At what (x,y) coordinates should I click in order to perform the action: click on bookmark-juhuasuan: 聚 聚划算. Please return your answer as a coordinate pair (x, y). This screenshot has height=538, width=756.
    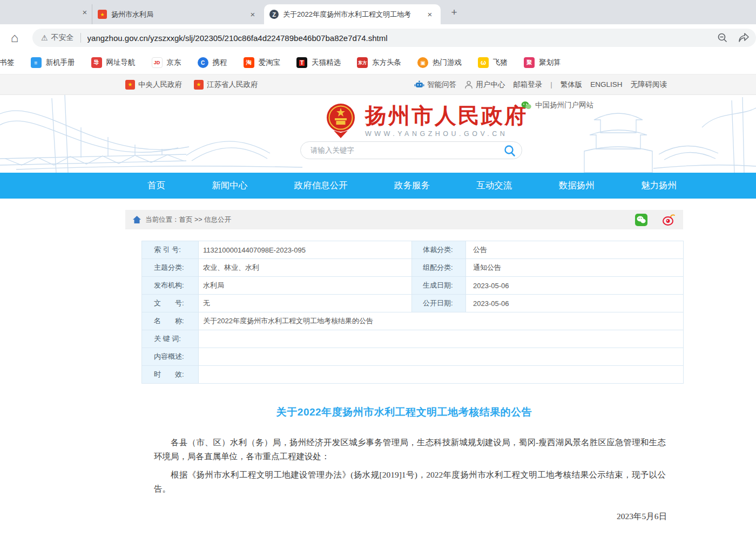
    Looking at the image, I should click on (542, 63).